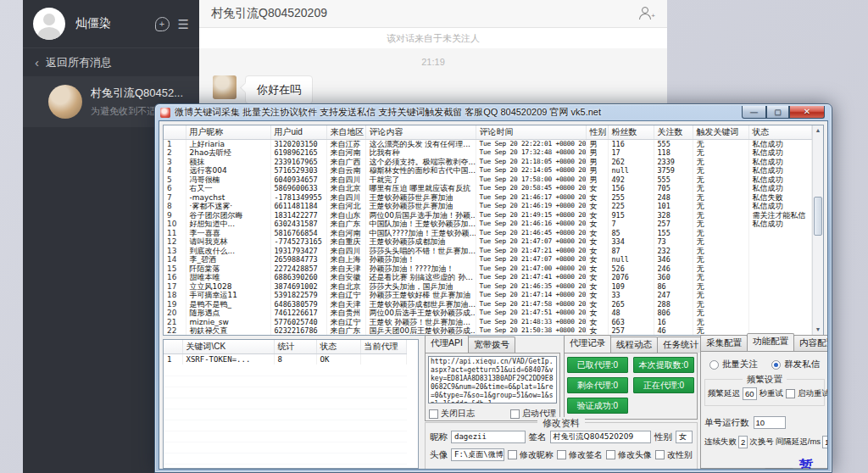 Image resolution: width=868 pixels, height=473 pixels. Describe the element at coordinates (346, 322) in the screenshot. I see `cell: 来自辽宁` at that location.